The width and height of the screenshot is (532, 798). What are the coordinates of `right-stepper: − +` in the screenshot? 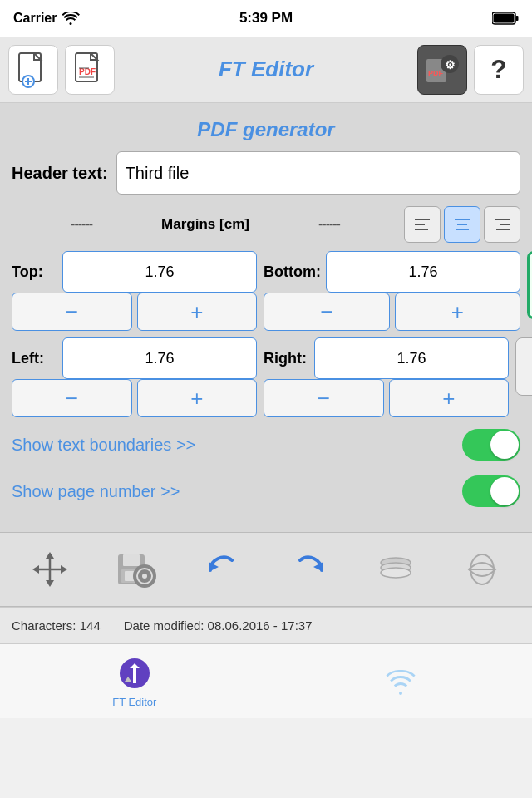 It's located at (386, 398).